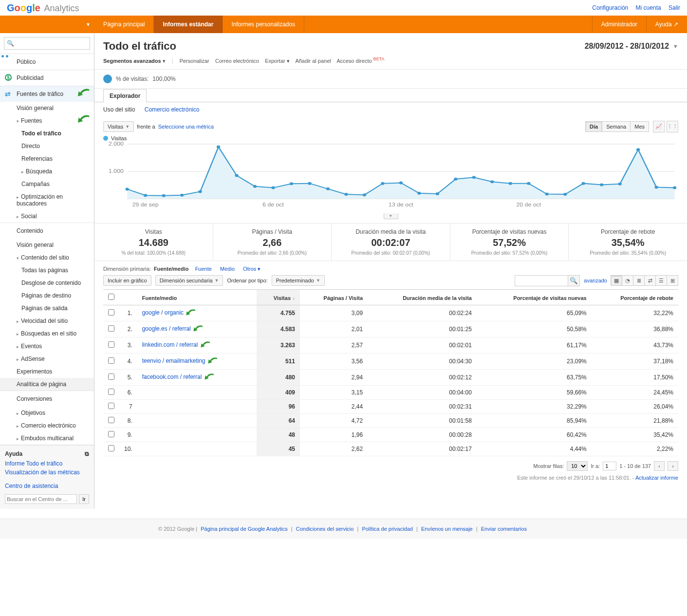 This screenshot has height=616, width=687. Describe the element at coordinates (204, 269) in the screenshot. I see `dim-fuente: Fuente` at that location.